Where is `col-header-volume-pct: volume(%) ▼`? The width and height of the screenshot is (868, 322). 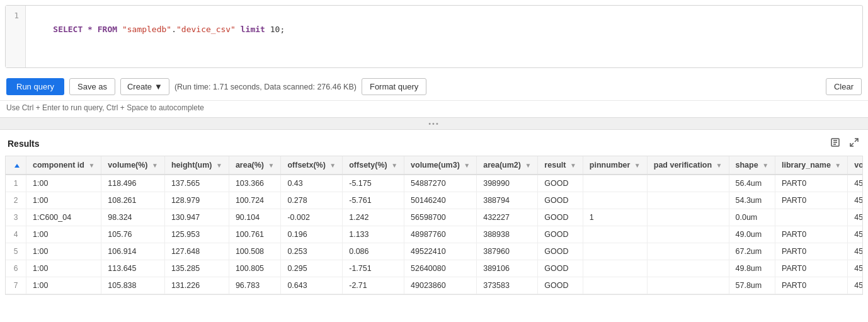
col-header-volume-pct: volume(%) ▼ is located at coordinates (134, 165).